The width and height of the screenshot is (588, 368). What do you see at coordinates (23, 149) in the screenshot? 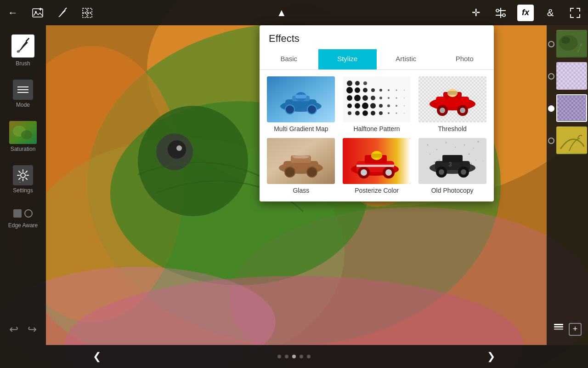
I see `saturation-label: Saturation` at bounding box center [23, 149].